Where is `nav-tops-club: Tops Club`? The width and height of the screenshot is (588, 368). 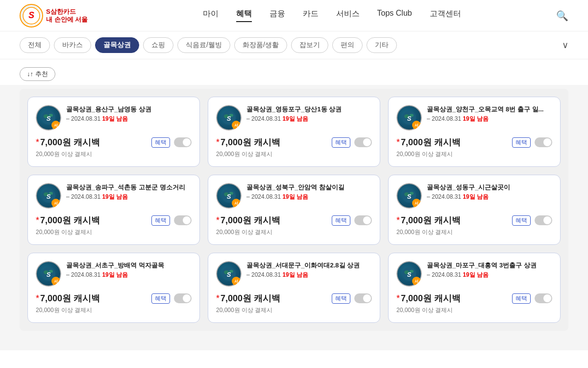 nav-tops-club: Tops Club is located at coordinates (395, 16).